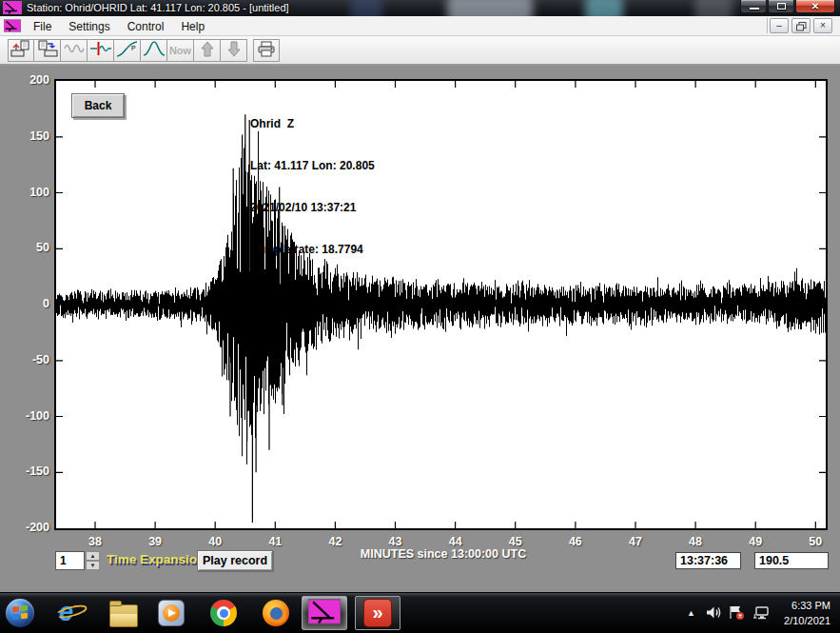 The width and height of the screenshot is (840, 633). Describe the element at coordinates (378, 613) in the screenshot. I see `red-chevrons-icon: »` at that location.